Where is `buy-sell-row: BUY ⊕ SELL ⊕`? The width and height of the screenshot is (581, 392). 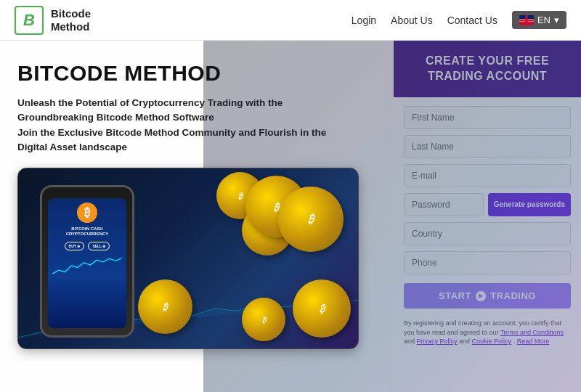
buy-sell-row: BUY ⊕ SELL ⊕ is located at coordinates (87, 246).